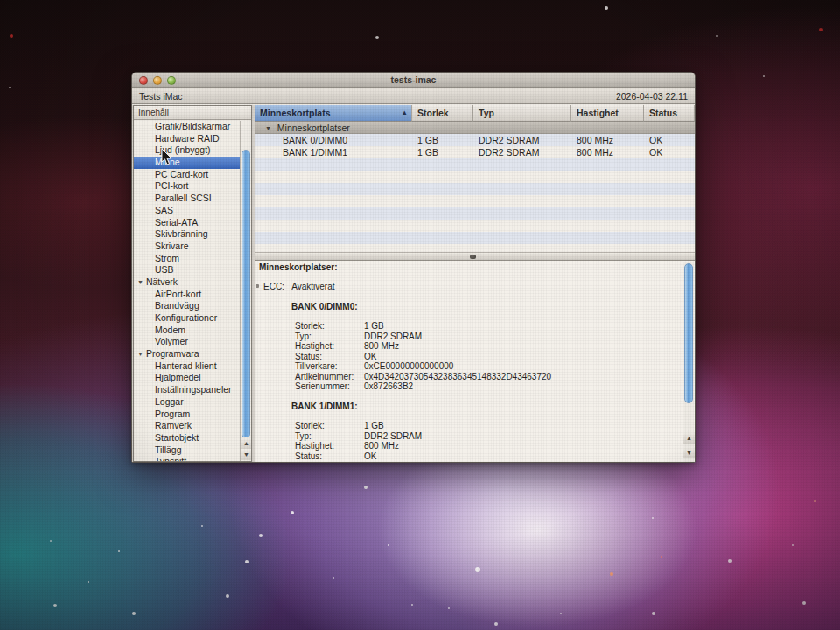  I want to click on sidebar-item-volymer: Volymer, so click(187, 342).